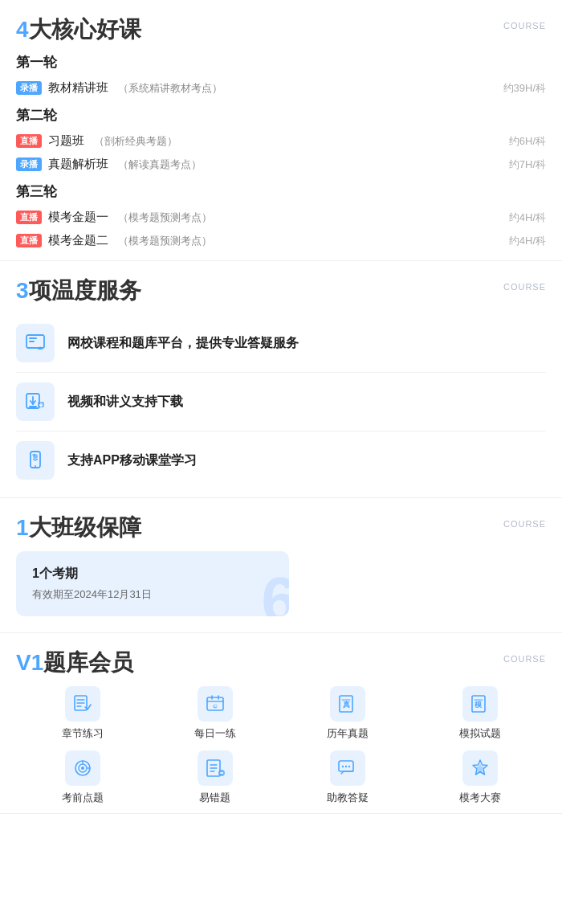 Image resolution: width=562 pixels, height=924 pixels. Describe the element at coordinates (83, 768) in the screenshot. I see `feature-icon-preexam` at that location.